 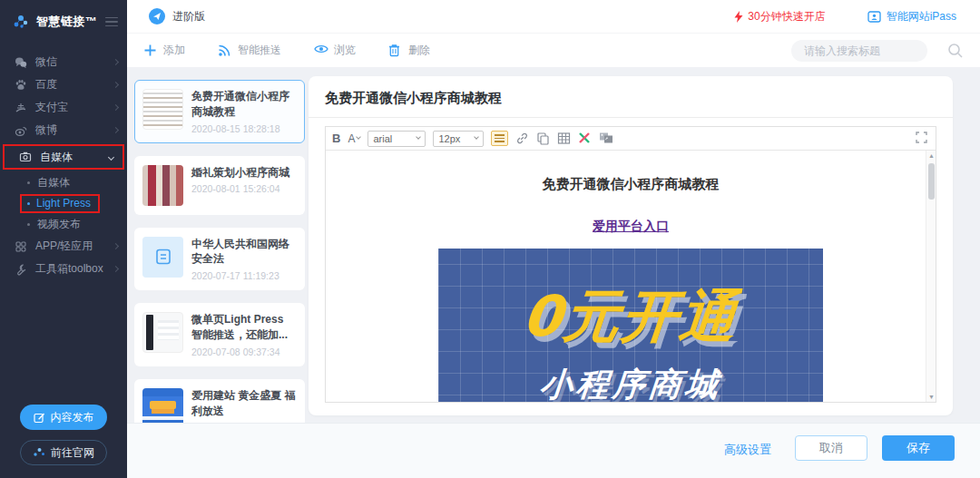 I want to click on sidebar-nav: 微信 百度 支付宝 微博 自媒体, so click(x=64, y=165).